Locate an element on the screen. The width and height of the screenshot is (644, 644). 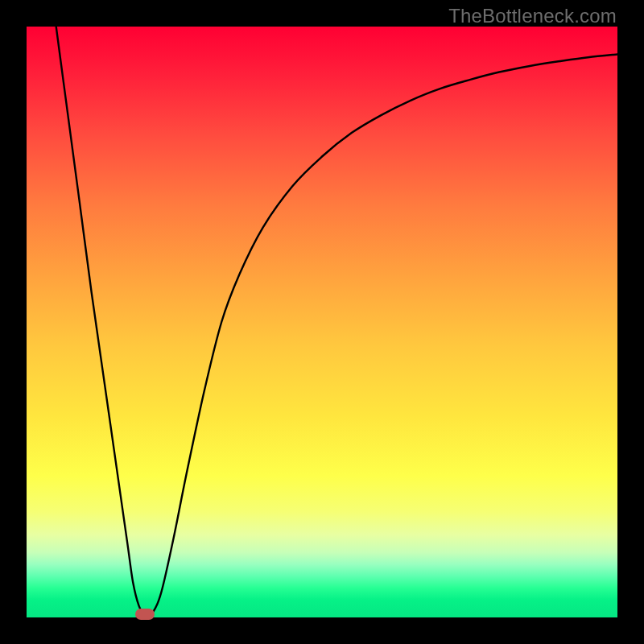
watermark-text: TheBottleneck.com is located at coordinates (533, 16).